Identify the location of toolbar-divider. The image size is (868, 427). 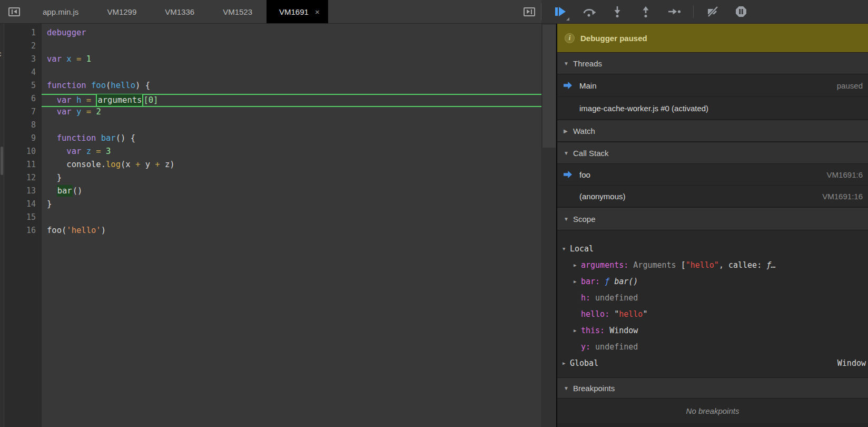
(541, 12).